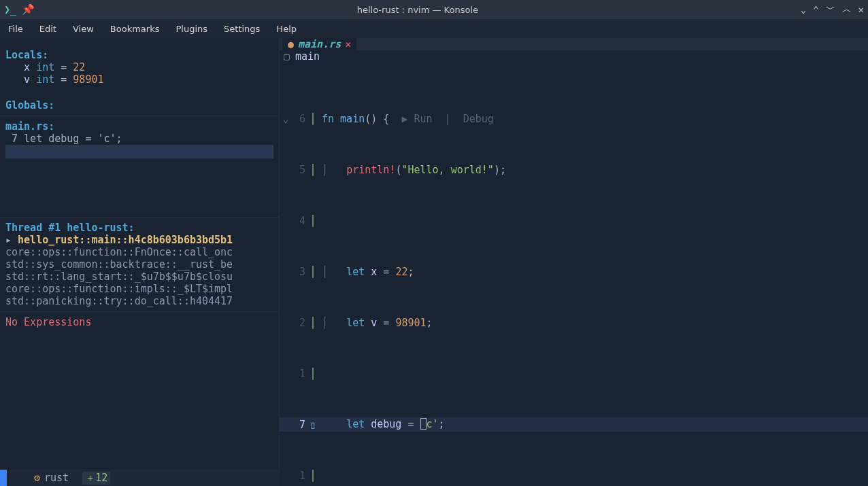 The height and width of the screenshot is (486, 868). I want to click on shade-down-icon: ⌄, so click(803, 10).